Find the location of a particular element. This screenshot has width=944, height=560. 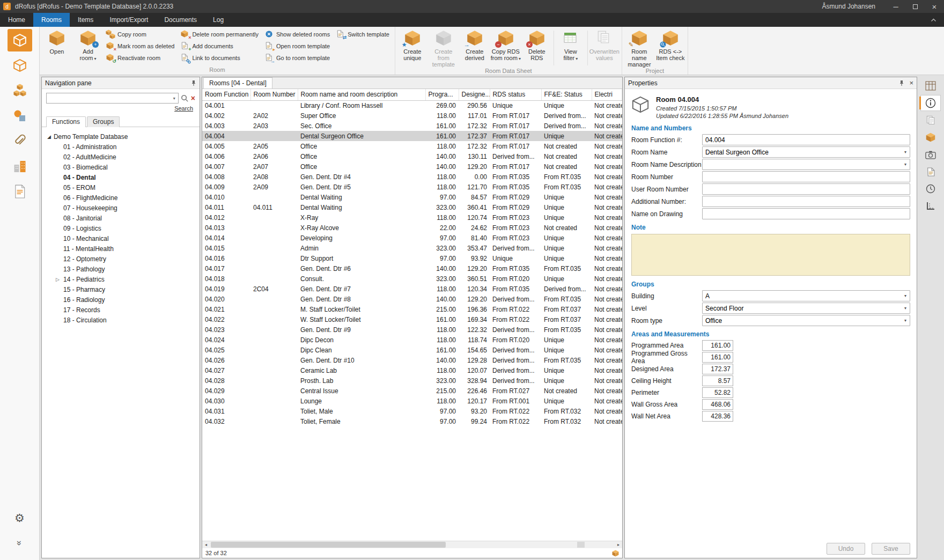

expand-rail-icon: » is located at coordinates (20, 543).